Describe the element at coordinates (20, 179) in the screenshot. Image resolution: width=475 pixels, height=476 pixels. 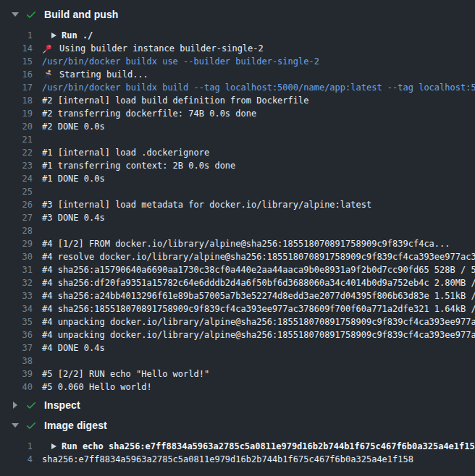
I see `line-number: 24` at that location.